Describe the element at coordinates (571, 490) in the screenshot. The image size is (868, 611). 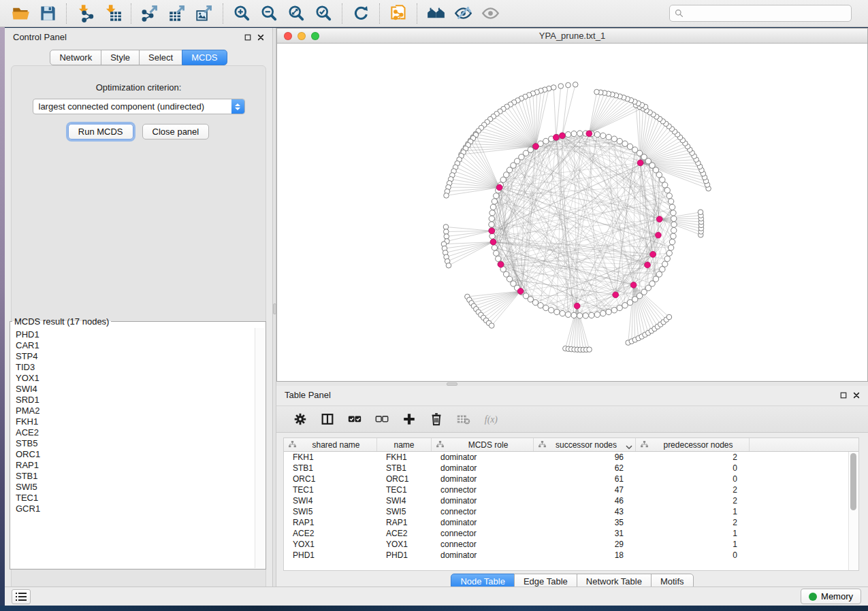
I see `table-row: TEC1TEC1connector472` at that location.